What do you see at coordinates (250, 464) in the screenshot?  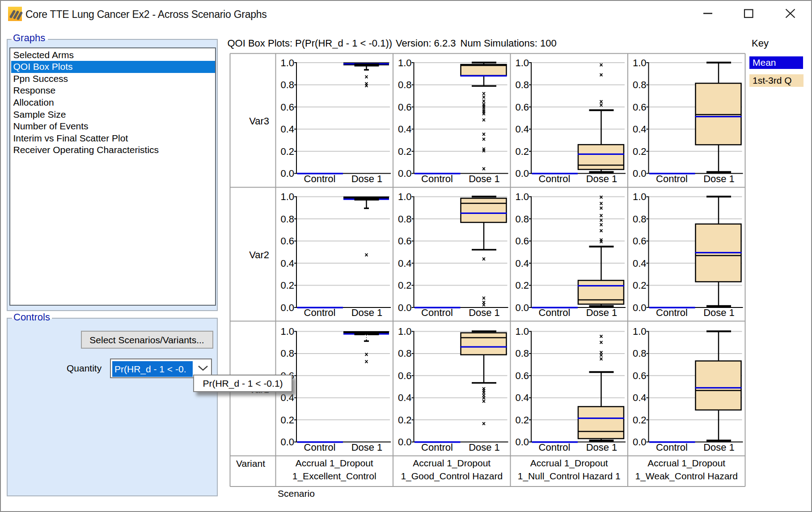 I see `svg-text: Variant` at bounding box center [250, 464].